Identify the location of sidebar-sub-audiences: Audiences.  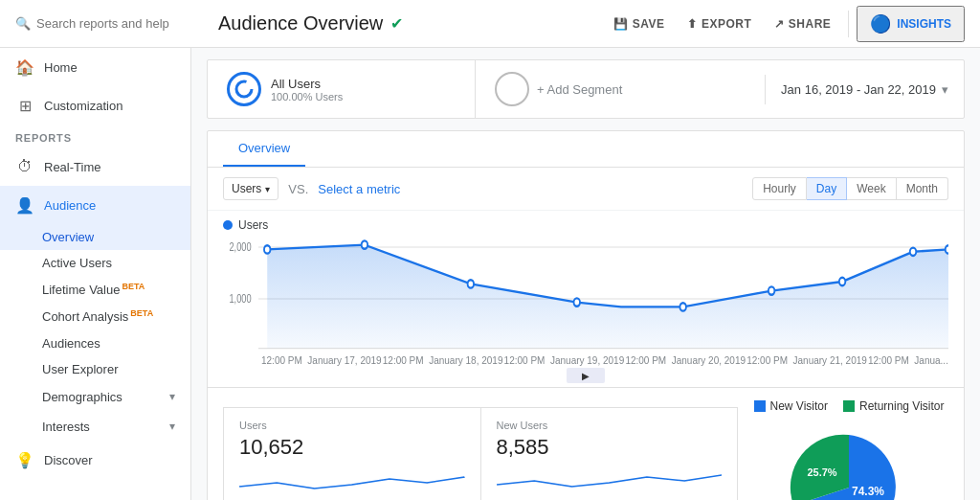
(96, 343).